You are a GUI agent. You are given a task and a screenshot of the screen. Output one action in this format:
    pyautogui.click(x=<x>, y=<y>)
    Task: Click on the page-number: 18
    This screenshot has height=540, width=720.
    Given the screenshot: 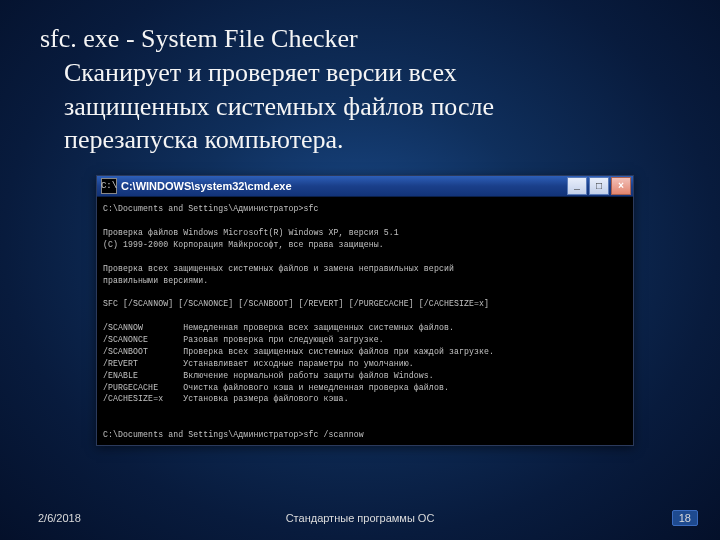 What is the action you would take?
    pyautogui.click(x=685, y=518)
    